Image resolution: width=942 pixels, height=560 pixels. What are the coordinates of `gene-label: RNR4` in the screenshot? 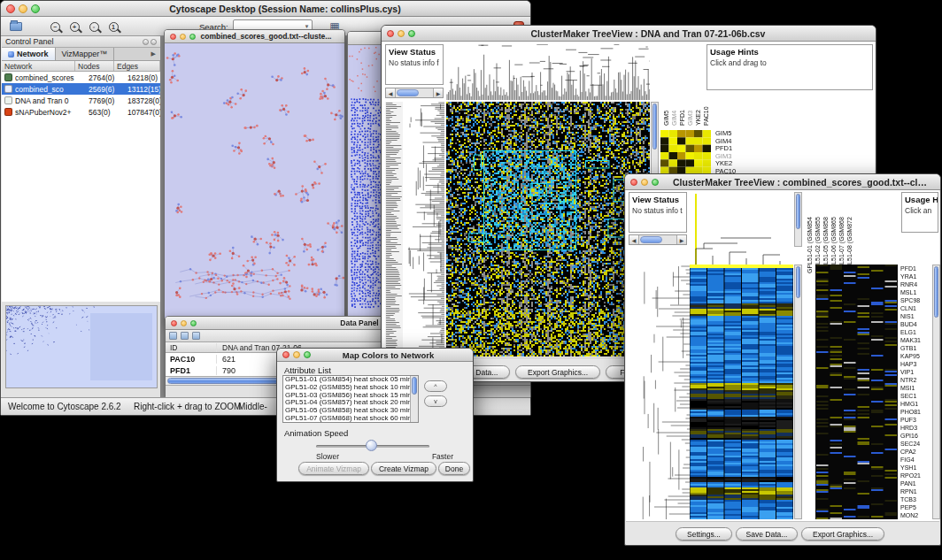 It's located at (910, 285).